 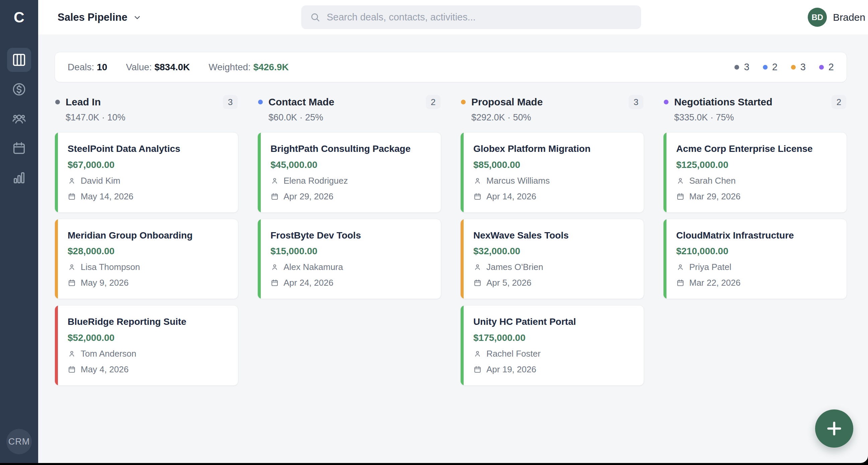 I want to click on card-list: Globex Platform Migration $85,000.00 Mar…, so click(x=552, y=259).